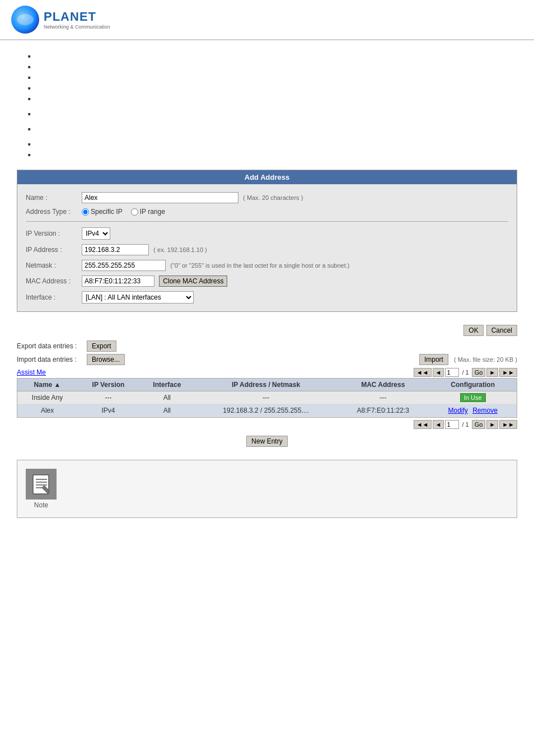  What do you see at coordinates (439, 424) in the screenshot?
I see `prev-page-button-bottom: ◄` at bounding box center [439, 424].